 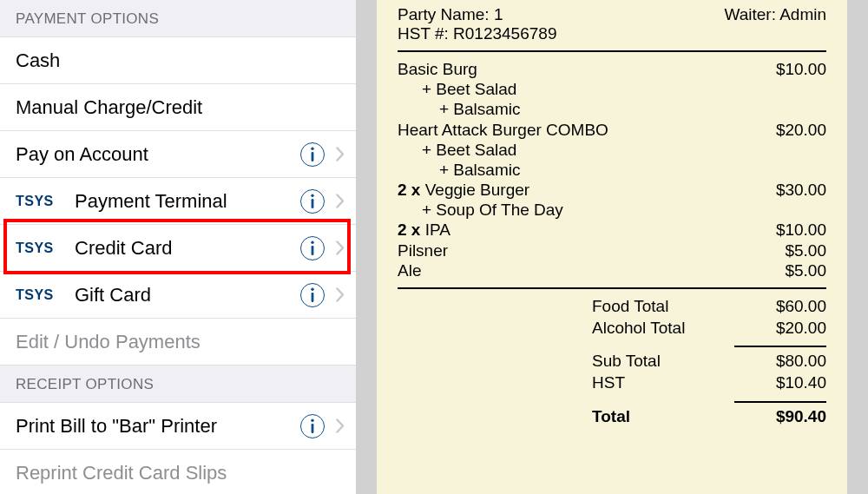 What do you see at coordinates (187, 201) in the screenshot?
I see `item-label: Payment Terminal` at bounding box center [187, 201].